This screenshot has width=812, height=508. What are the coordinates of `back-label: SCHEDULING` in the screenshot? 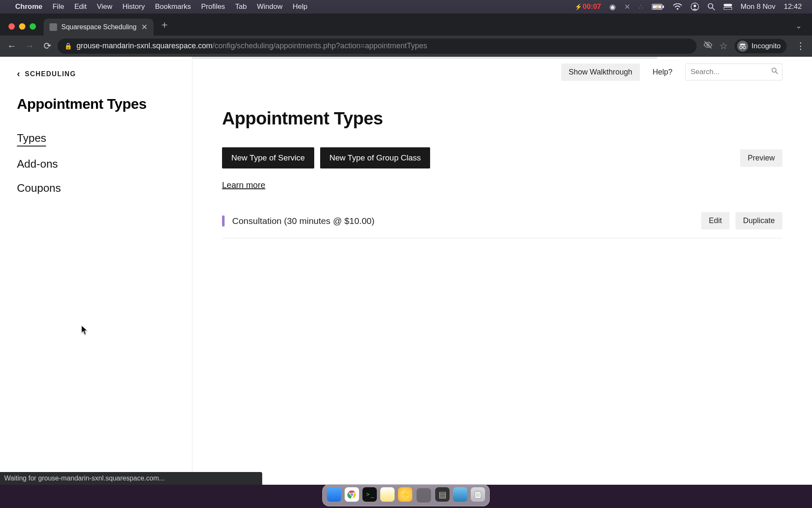 It's located at (51, 74).